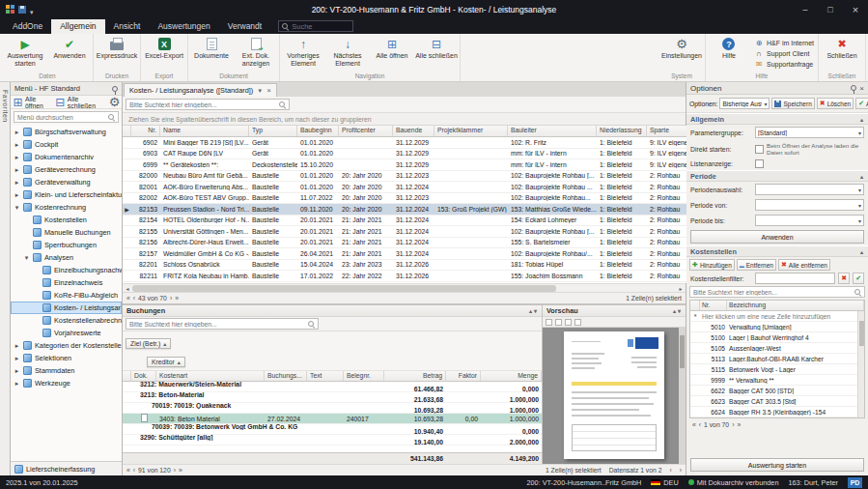 The width and height of the screenshot is (868, 489). Describe the element at coordinates (66, 170) in the screenshot. I see `menu-tree-item: Geräteverrechnung` at that location.